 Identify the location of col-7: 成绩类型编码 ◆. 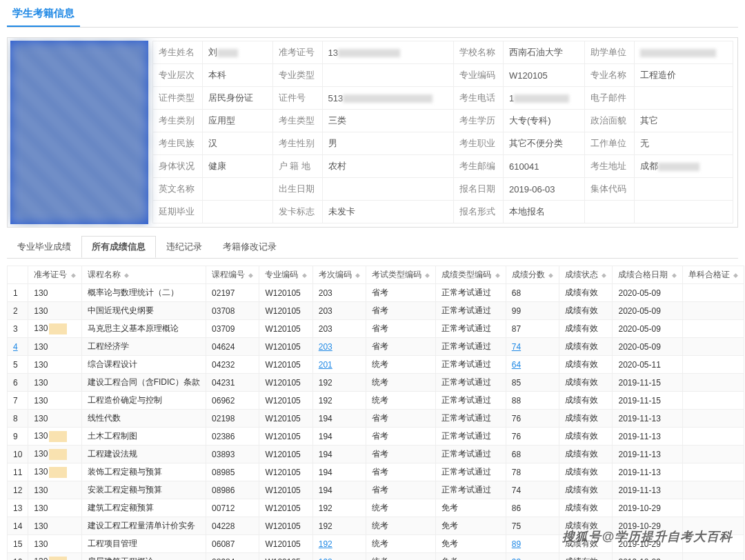
(470, 275).